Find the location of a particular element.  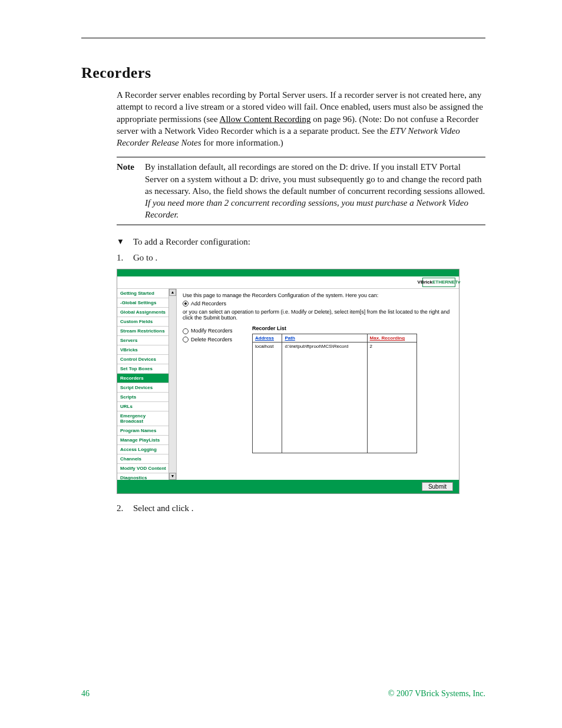

sidebar-item-access-logging: Access Logging is located at coordinates (143, 450).